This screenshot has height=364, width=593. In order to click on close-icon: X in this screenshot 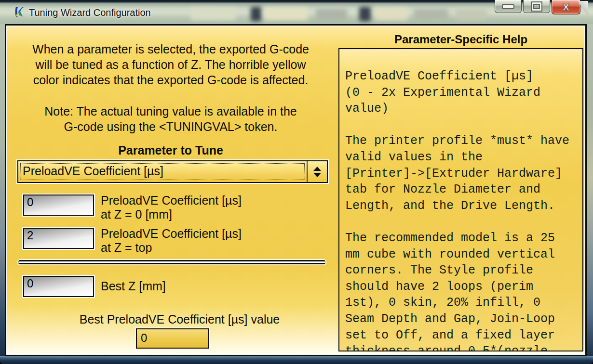, I will do `click(566, 7)`.